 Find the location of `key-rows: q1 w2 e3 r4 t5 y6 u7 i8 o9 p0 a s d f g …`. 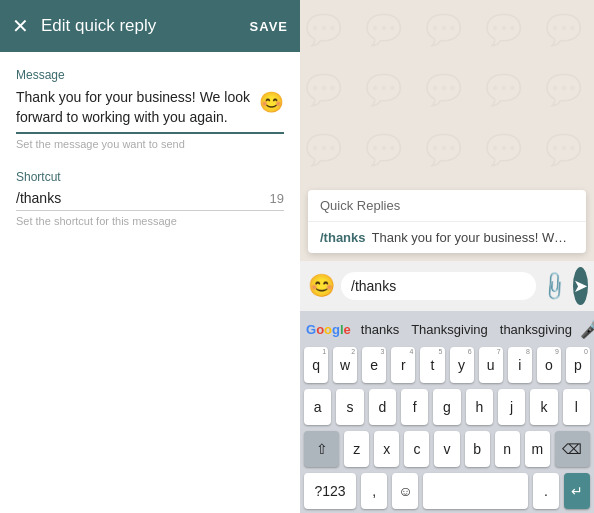

key-rows: q1 w2 e3 r4 t5 y6 u7 i8 o9 p0 a s d f g … is located at coordinates (447, 408).